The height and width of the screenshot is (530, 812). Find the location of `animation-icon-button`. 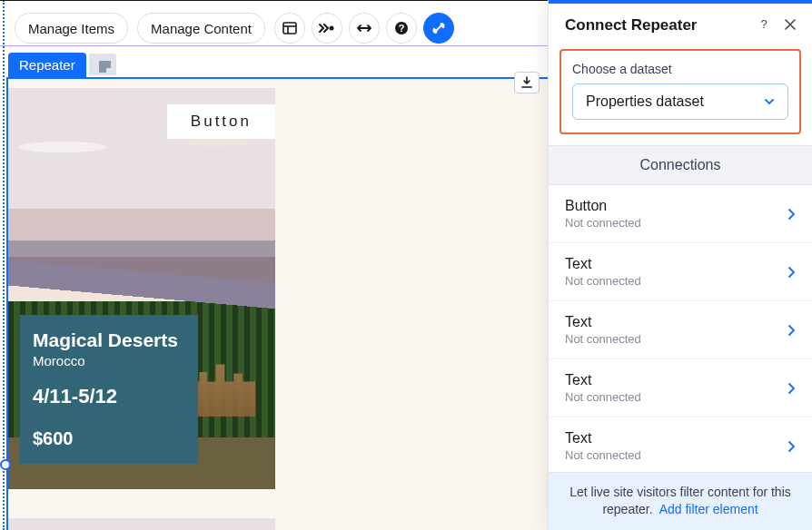

animation-icon-button is located at coordinates (327, 28).